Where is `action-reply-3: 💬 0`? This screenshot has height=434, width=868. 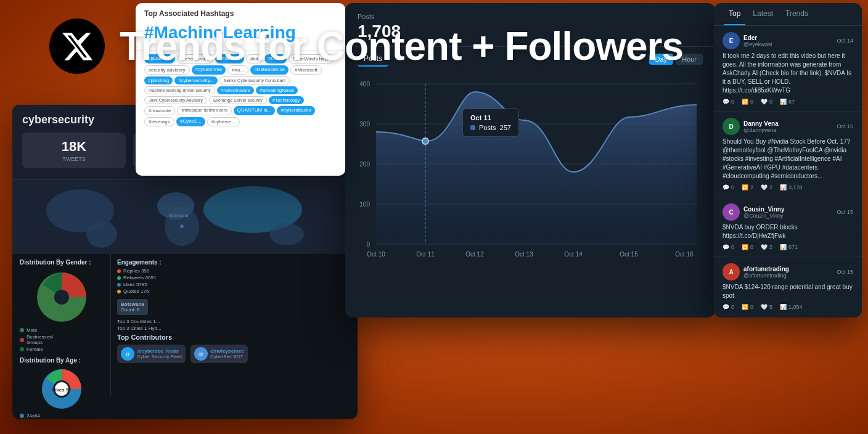 action-reply-3: 💬 0 is located at coordinates (729, 247).